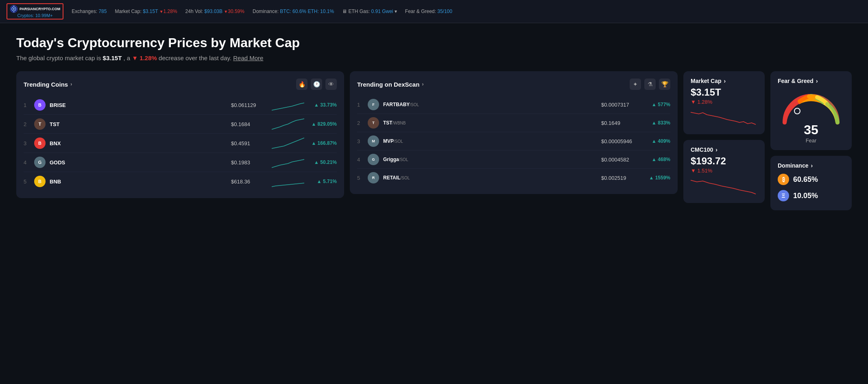 This screenshot has width=868, height=384. I want to click on dex-coin-row: 1 F FARTBABY/SOL $0.0007317 ▲ 577%, so click(514, 105).